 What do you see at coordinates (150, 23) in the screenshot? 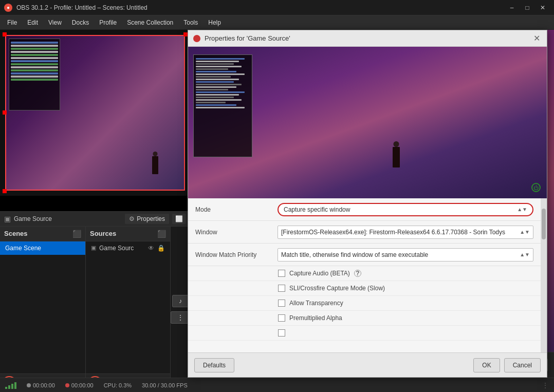
I see `menu-scene-collection: Scene Collection` at bounding box center [150, 23].